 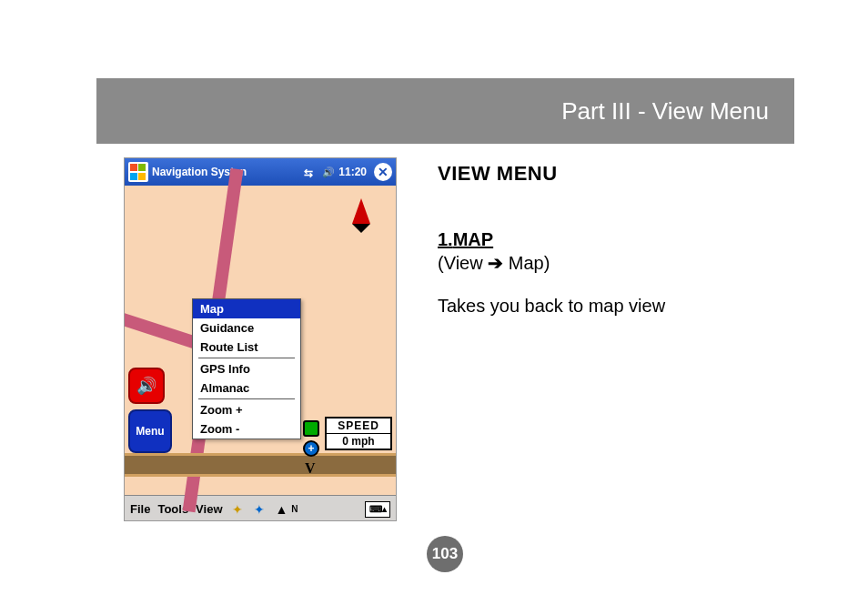 What do you see at coordinates (611, 174) in the screenshot?
I see `section-heading: VIEW MENU` at bounding box center [611, 174].